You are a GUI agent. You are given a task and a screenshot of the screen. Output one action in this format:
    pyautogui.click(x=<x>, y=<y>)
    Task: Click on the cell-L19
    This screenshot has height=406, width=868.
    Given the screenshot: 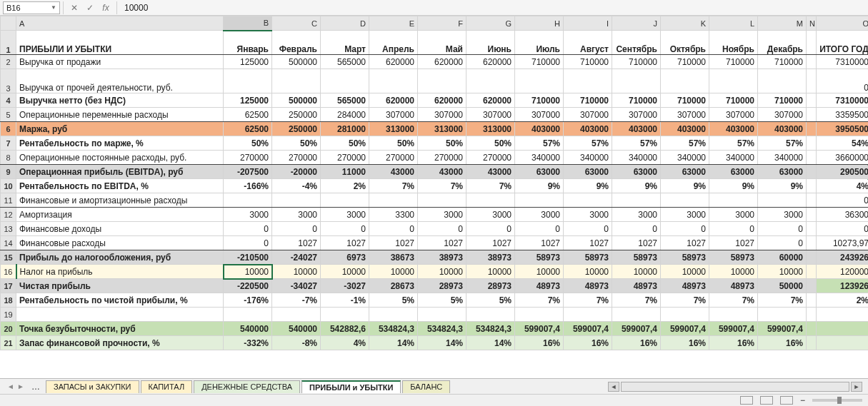 What is the action you would take?
    pyautogui.click(x=734, y=315)
    